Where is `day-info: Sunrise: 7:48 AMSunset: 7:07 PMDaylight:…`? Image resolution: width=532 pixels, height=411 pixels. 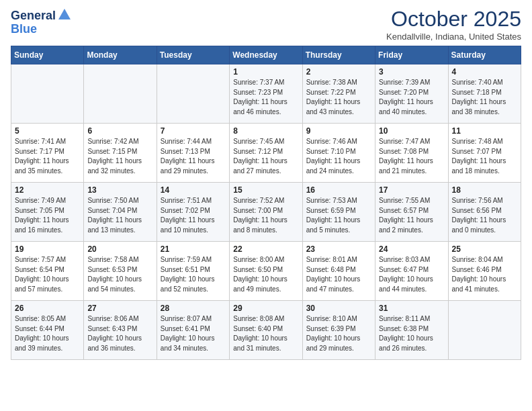
day-info: Sunrise: 7:48 AMSunset: 7:07 PMDaylight:… is located at coordinates (485, 156).